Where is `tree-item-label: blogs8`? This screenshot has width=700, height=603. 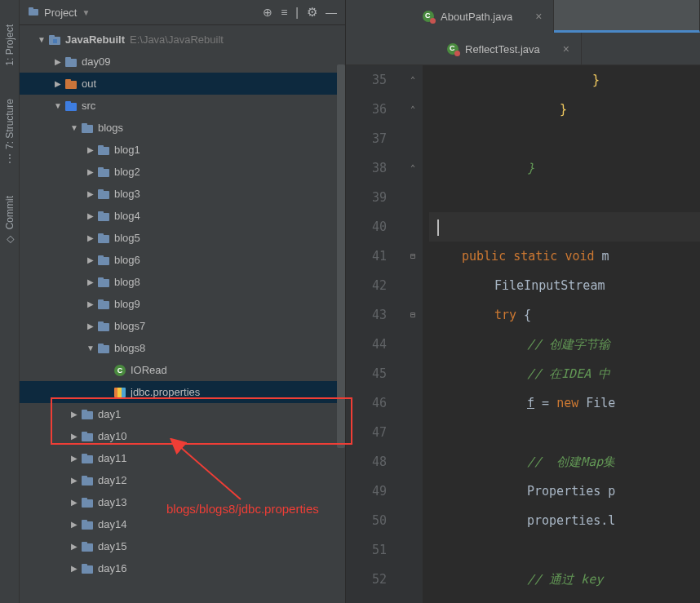 tree-item-label: blogs8 is located at coordinates (130, 348).